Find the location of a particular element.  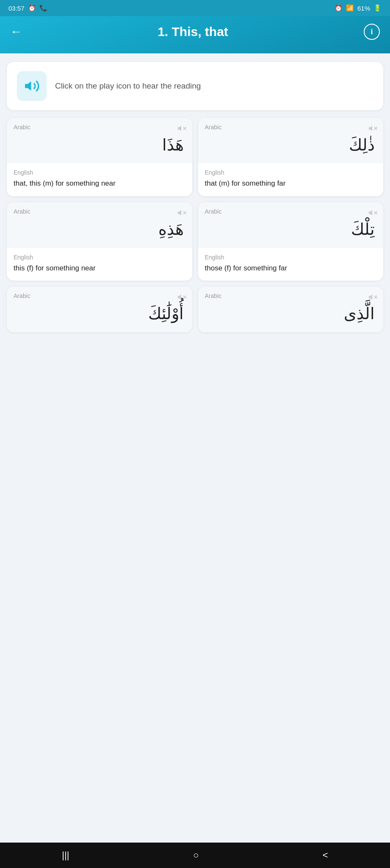

english-label-2: English is located at coordinates (291, 172).